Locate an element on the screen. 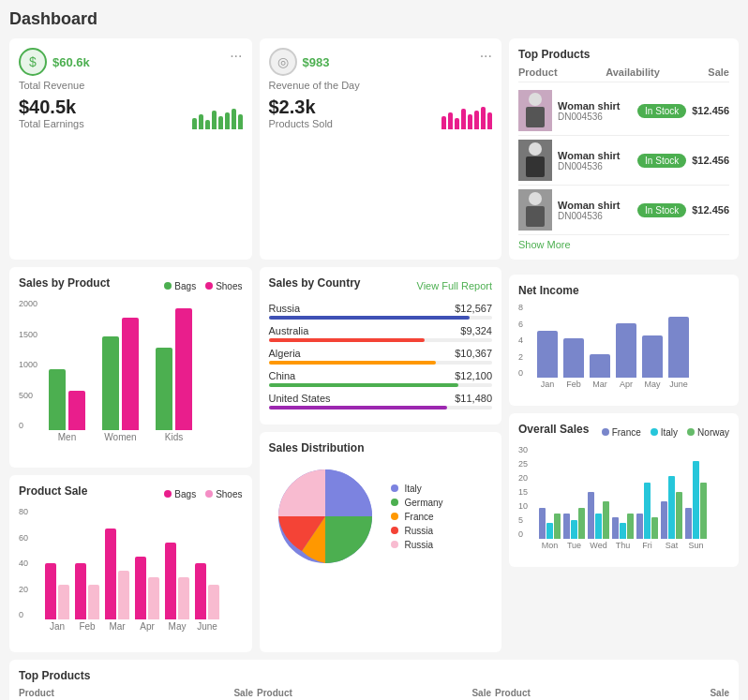 This screenshot has height=700, width=748. sales-dist-title: Sales Distribution is located at coordinates (381, 448).